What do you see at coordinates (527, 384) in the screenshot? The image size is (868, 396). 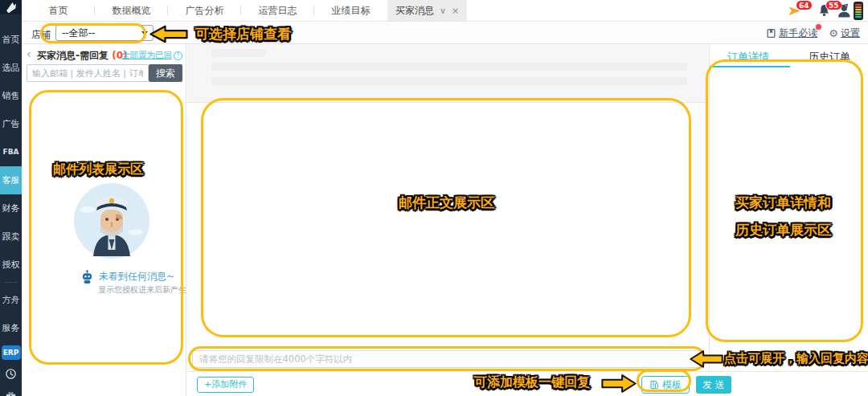 I see `reply-action-bar: +添加附件 模板 发 送` at bounding box center [527, 384].